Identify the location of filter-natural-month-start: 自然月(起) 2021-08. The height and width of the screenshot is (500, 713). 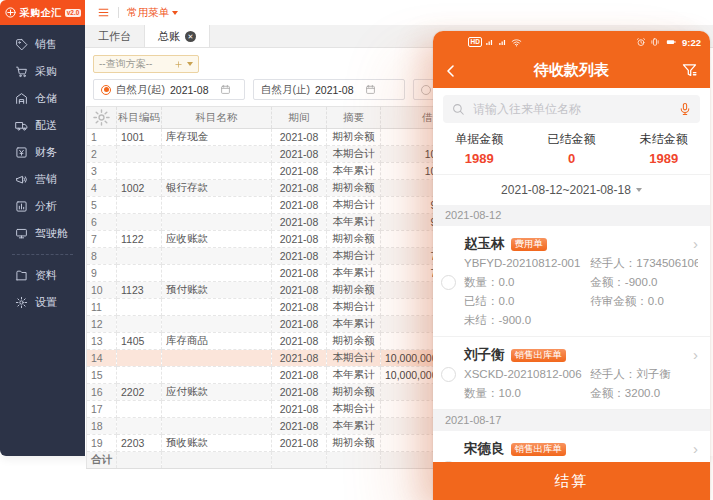
(169, 90).